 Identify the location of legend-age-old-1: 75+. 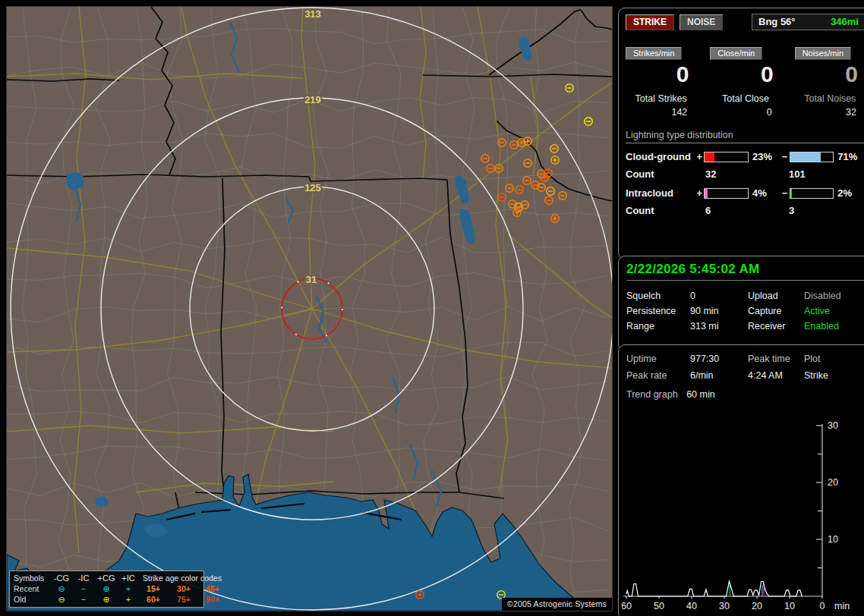
(184, 599).